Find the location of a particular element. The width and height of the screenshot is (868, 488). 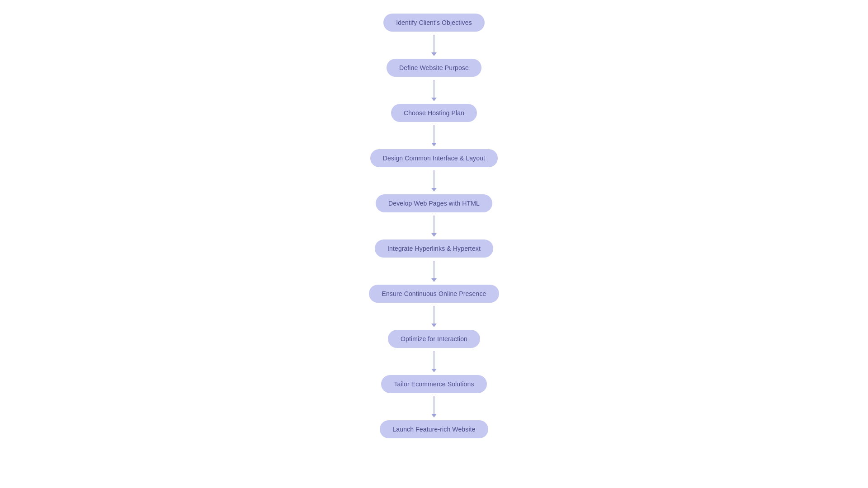

flowchart-node-launch-website: Launch Feature-rich Website is located at coordinates (434, 429).